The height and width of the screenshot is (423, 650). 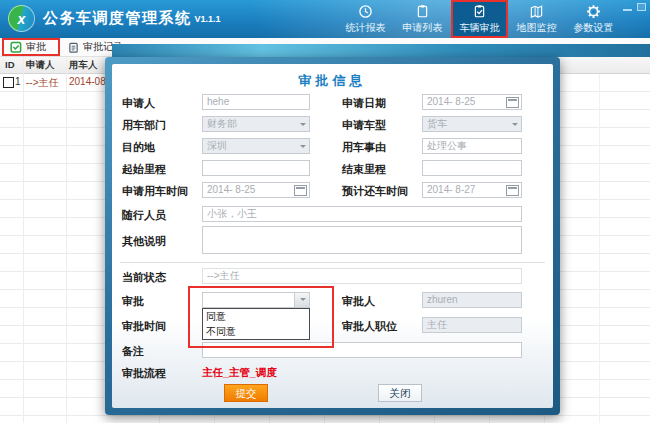 What do you see at coordinates (22, 18) in the screenshot?
I see `app-logo-icon: x` at bounding box center [22, 18].